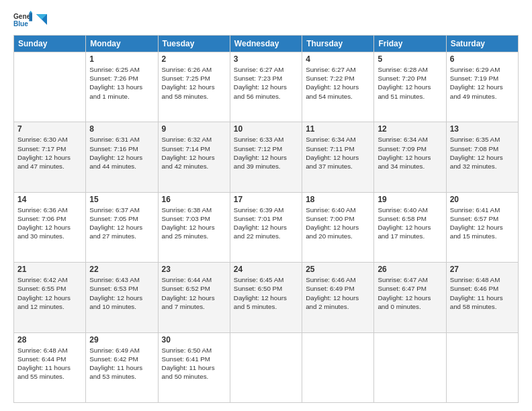 The image size is (532, 411). What do you see at coordinates (477, 223) in the screenshot?
I see `cell-info: Sunrise: 6:41 AMSunset: 6:57 PMDaylight:…` at bounding box center [477, 223].